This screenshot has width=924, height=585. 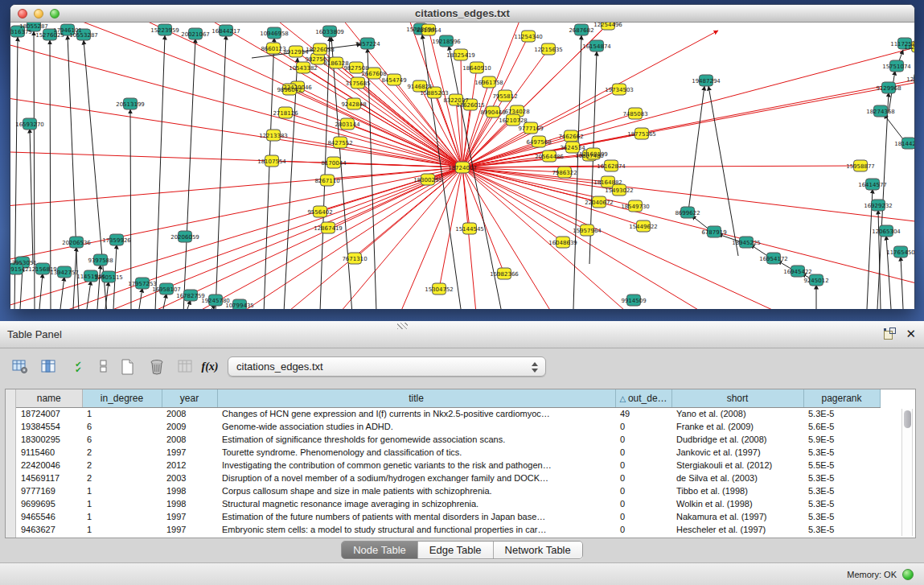 What do you see at coordinates (49, 465) in the screenshot?
I see `table-cell: 22420046` at bounding box center [49, 465].